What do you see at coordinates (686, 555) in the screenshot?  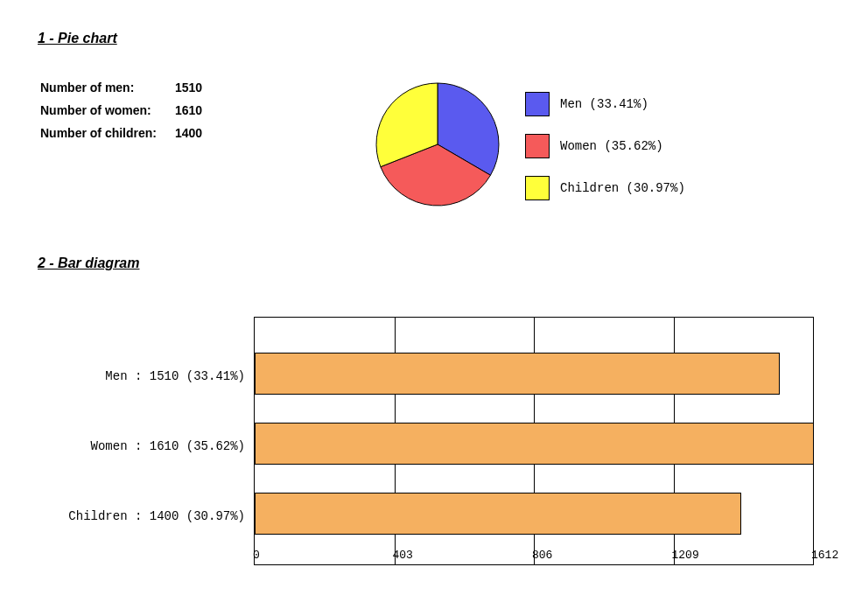 I see `x-tick-label: 1209` at bounding box center [686, 555].